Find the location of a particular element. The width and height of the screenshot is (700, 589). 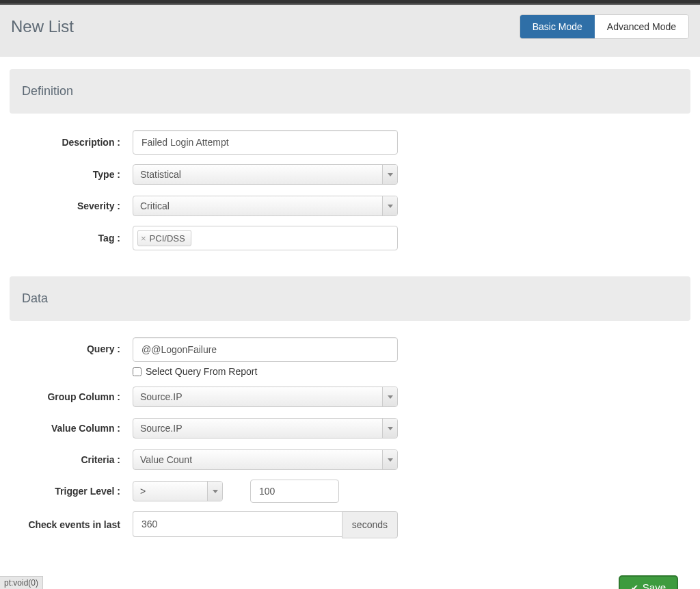

query-label: Query : is located at coordinates (71, 349).